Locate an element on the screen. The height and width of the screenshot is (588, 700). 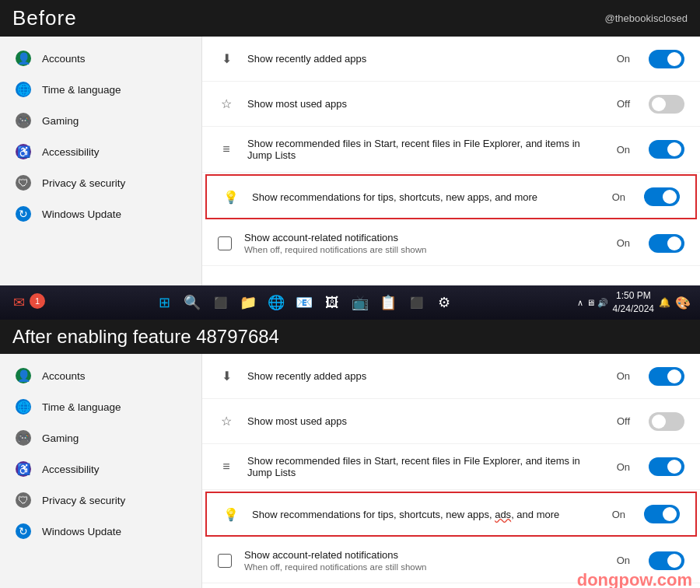
sidebar-item-privacy: 🛡 Privacy & security is located at coordinates (101, 183).